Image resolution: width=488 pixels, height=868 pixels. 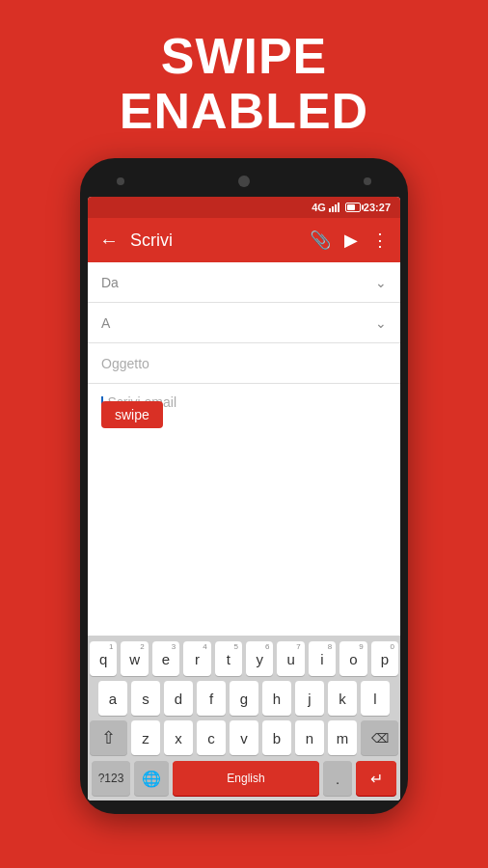 What do you see at coordinates (322, 659) in the screenshot?
I see `key-i: 8i` at bounding box center [322, 659].